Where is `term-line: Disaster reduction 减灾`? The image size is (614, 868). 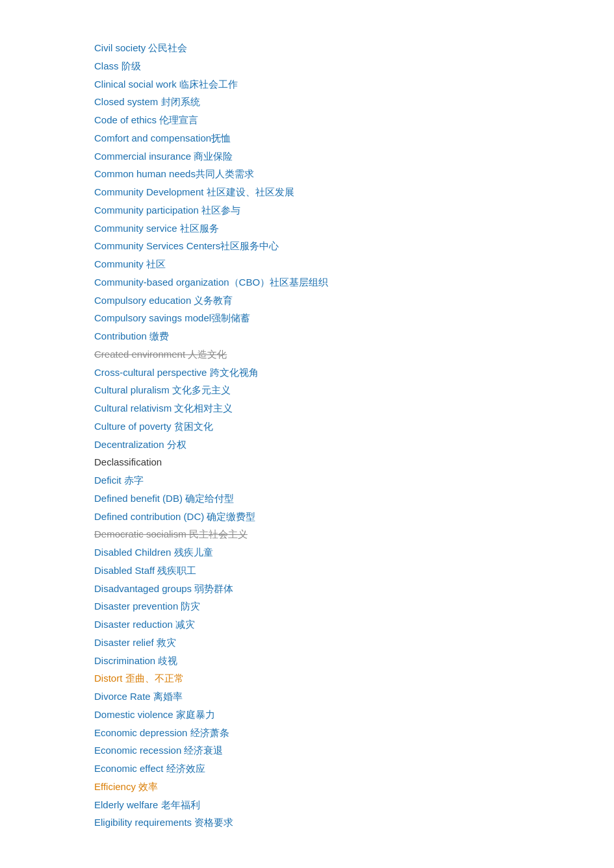
term-line: Disaster reduction 减灾 is located at coordinates (354, 625).